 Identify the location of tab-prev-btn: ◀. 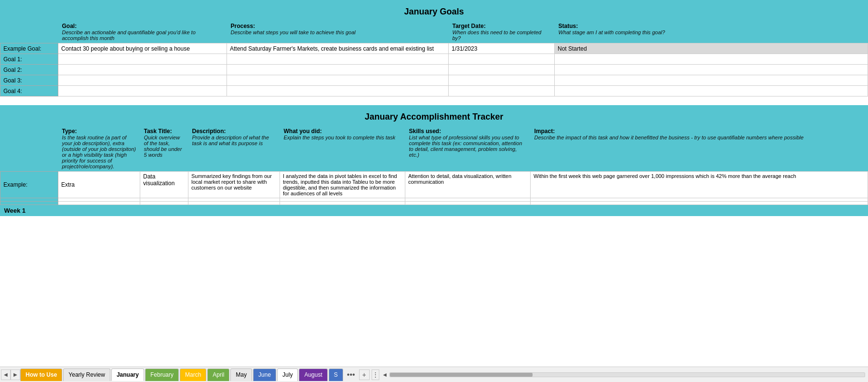
(6, 375).